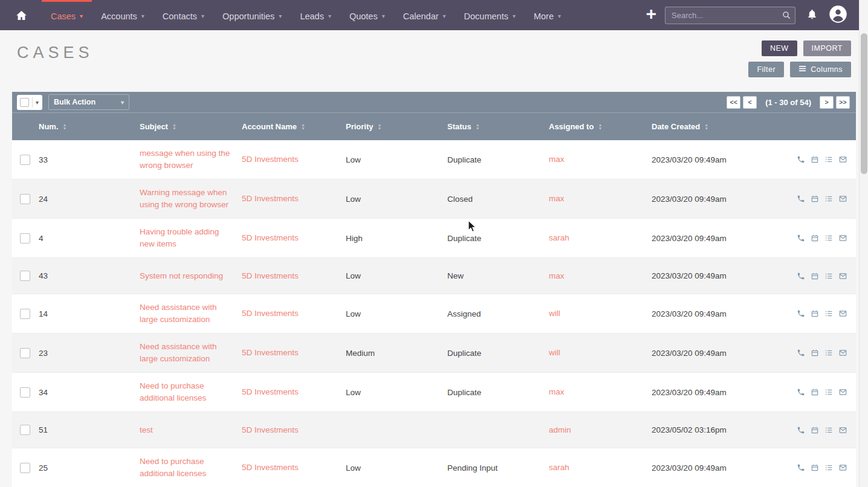  Describe the element at coordinates (146, 430) in the screenshot. I see `case-subject-link: test` at that location.